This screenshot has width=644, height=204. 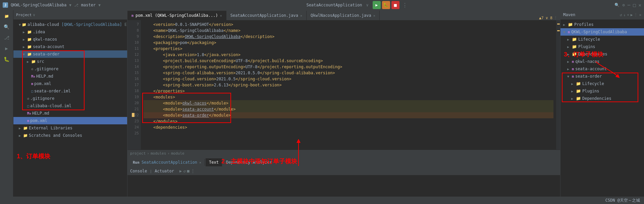 What do you see at coordinates (164, 171) in the screenshot?
I see `actuator-tab: Actuator` at bounding box center [164, 171].